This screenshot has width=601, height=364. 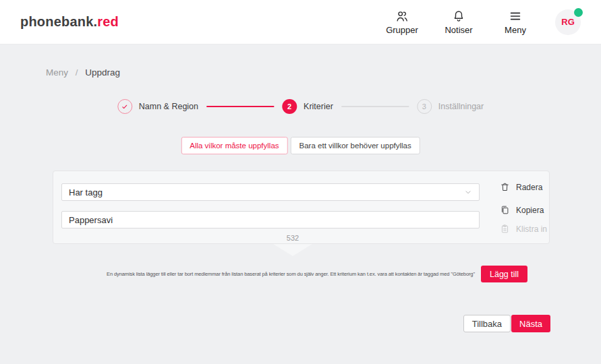 What do you see at coordinates (459, 16) in the screenshot?
I see `bell-icon` at bounding box center [459, 16].